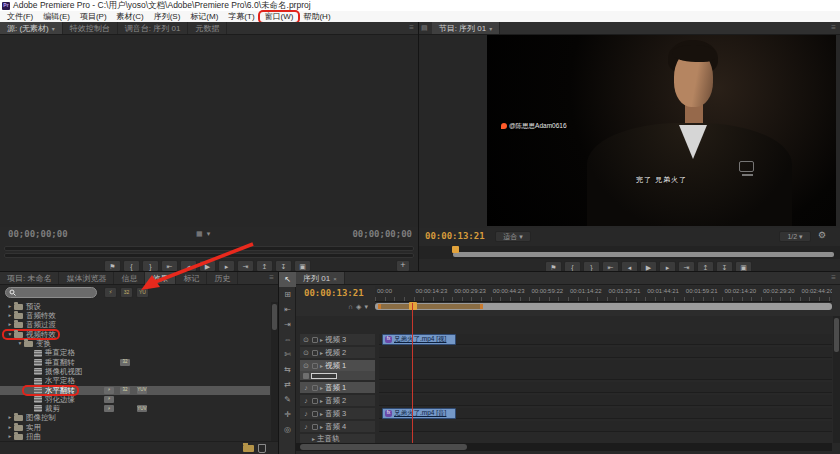 The height and width of the screenshot is (454, 840). Describe the element at coordinates (135, 418) in the screenshot. I see `effects-bin-row: ▸图像控制` at that location.